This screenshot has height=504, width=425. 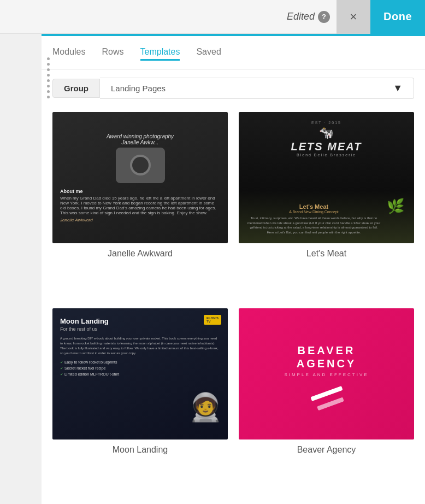 I want to click on left-sidebar-bg, so click(x=21, y=252).